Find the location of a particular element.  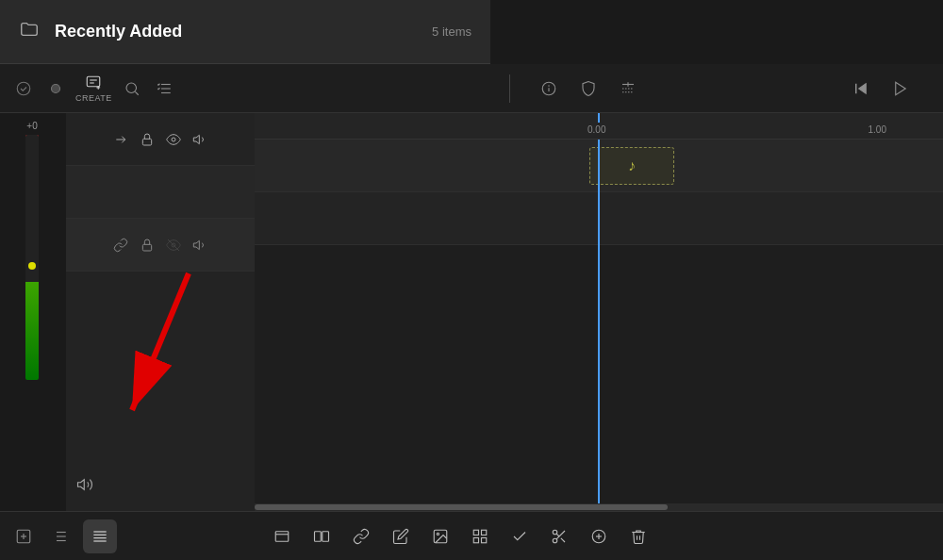

bottom-toolbar is located at coordinates (599, 535).